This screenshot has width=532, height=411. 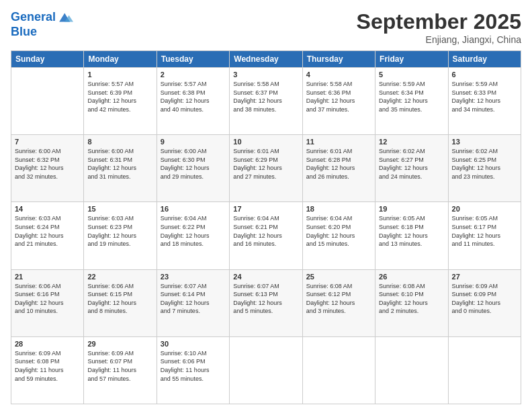 I want to click on day-number: 14, so click(x=47, y=209).